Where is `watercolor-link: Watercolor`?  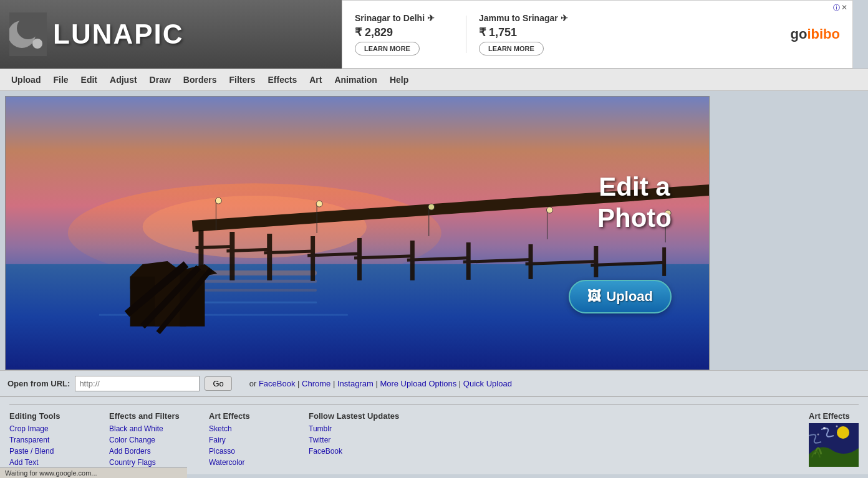
watercolor-link: Watercolor is located at coordinates (246, 462).